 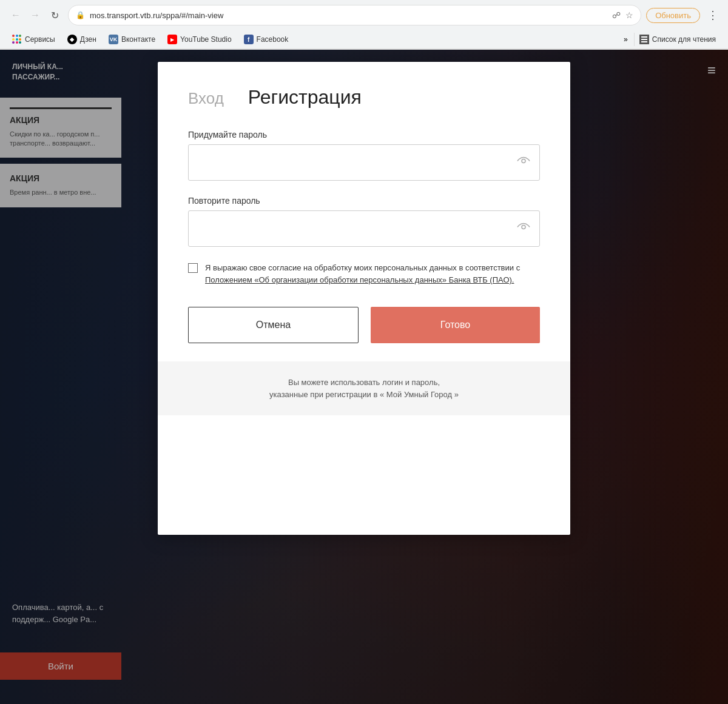 I want to click on back-button: ←, so click(x=16, y=15).